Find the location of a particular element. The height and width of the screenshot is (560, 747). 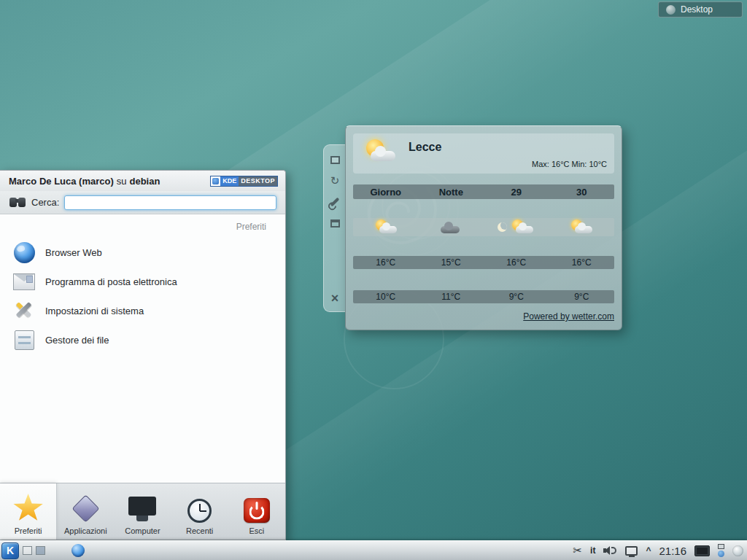

desktop-widget-icon is located at coordinates (671, 10).